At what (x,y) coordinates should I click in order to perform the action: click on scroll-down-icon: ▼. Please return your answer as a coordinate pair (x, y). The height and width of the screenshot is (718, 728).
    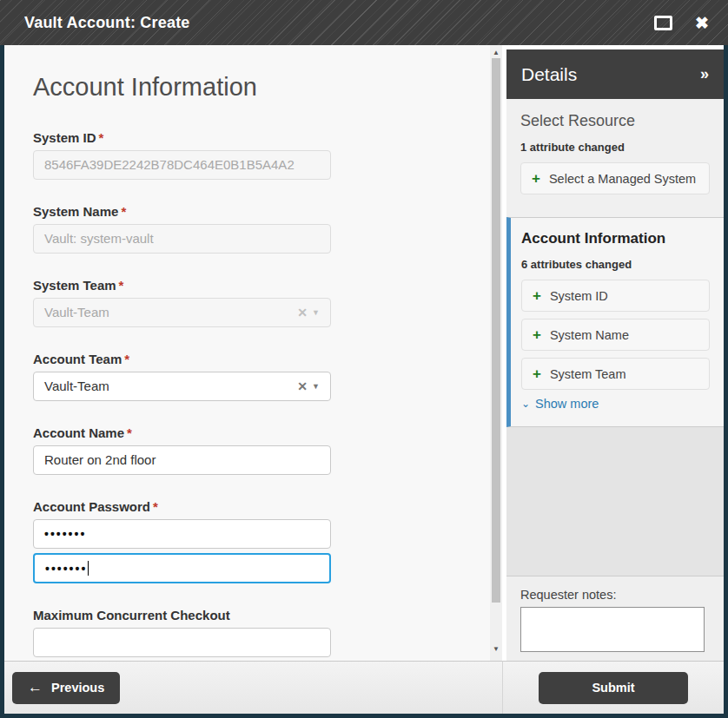
    Looking at the image, I should click on (496, 649).